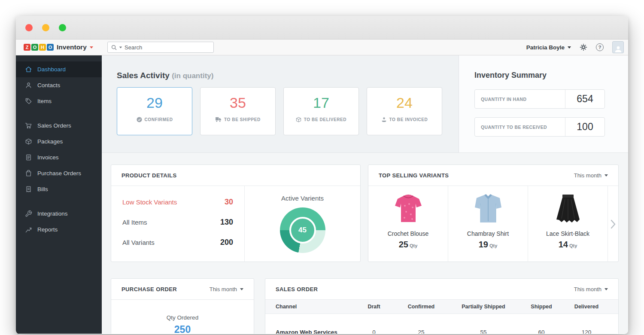 The width and height of the screenshot is (644, 335). I want to click on chambray-shirt-image, so click(488, 209).